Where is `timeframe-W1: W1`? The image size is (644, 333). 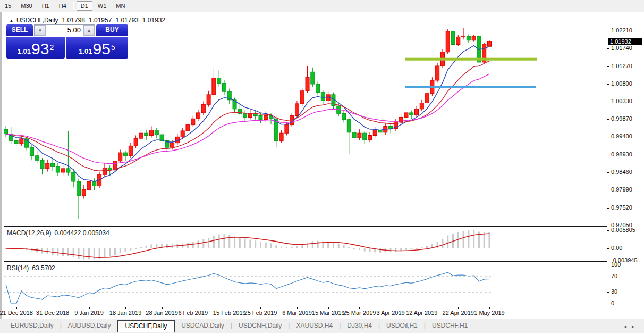 timeframe-W1: W1 is located at coordinates (102, 6).